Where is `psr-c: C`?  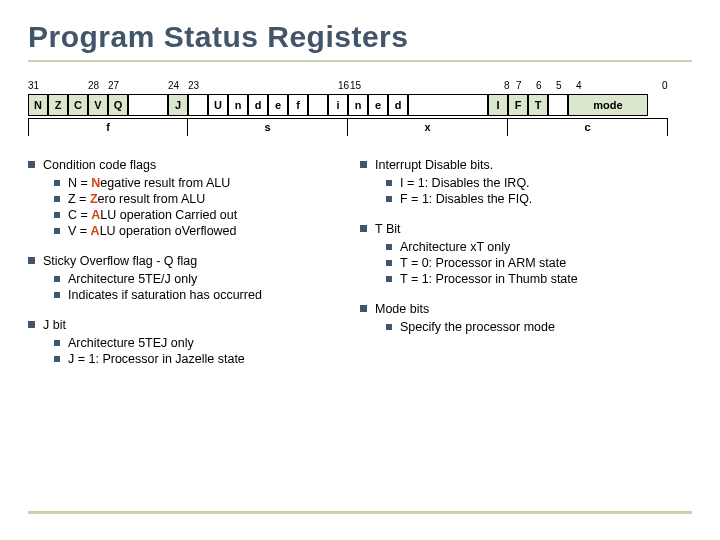 psr-c: C is located at coordinates (78, 105).